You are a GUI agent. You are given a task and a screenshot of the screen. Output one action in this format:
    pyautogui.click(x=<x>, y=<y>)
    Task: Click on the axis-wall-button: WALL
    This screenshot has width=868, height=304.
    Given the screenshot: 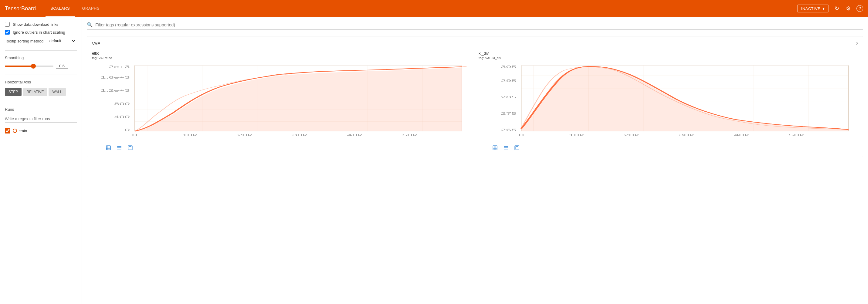 What is the action you would take?
    pyautogui.click(x=57, y=92)
    